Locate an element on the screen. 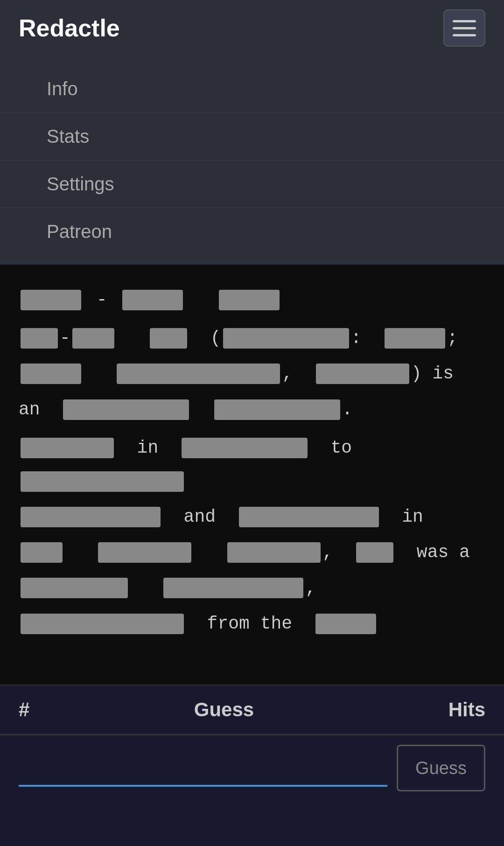 The height and width of the screenshot is (846, 504). col-hits: Hits is located at coordinates (439, 710).